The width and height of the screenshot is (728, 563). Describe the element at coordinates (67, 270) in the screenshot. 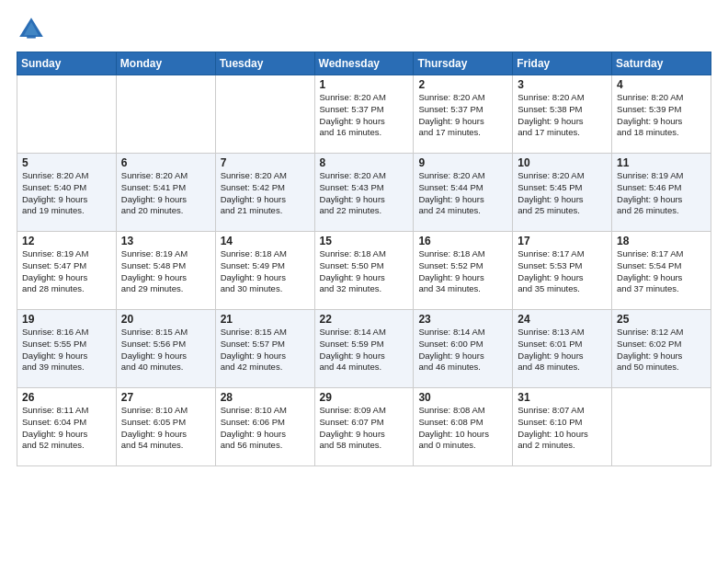

I see `calendar-cell: 12Sunrise: 8:19 AM Sunset: 5:47 PM Dayli…` at that location.